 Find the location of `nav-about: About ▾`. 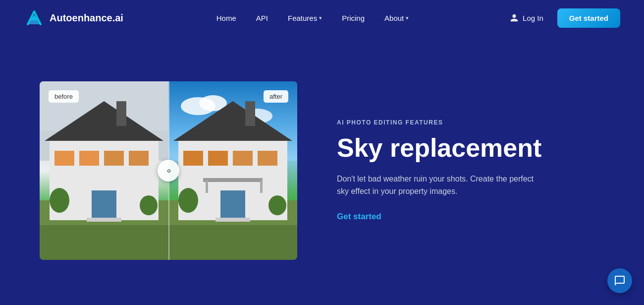

nav-about: About ▾ is located at coordinates (396, 18).